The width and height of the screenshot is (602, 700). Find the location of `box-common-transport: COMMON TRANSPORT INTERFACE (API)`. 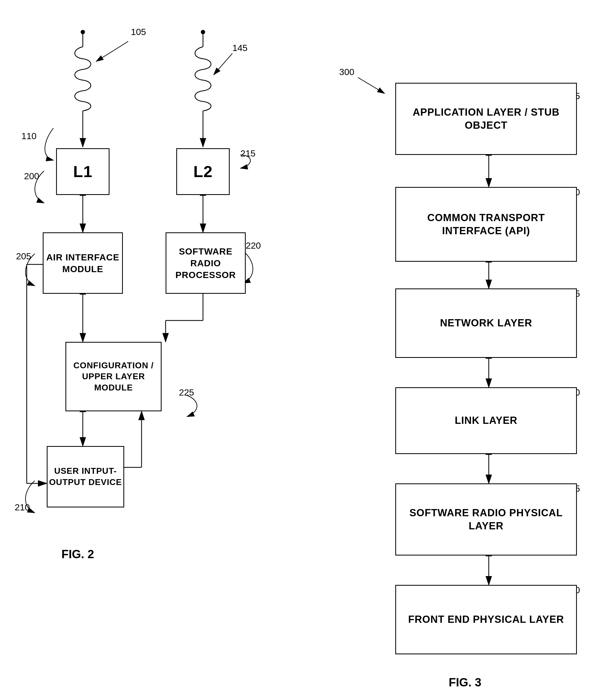

box-common-transport: COMMON TRANSPORT INTERFACE (API) is located at coordinates (486, 224).